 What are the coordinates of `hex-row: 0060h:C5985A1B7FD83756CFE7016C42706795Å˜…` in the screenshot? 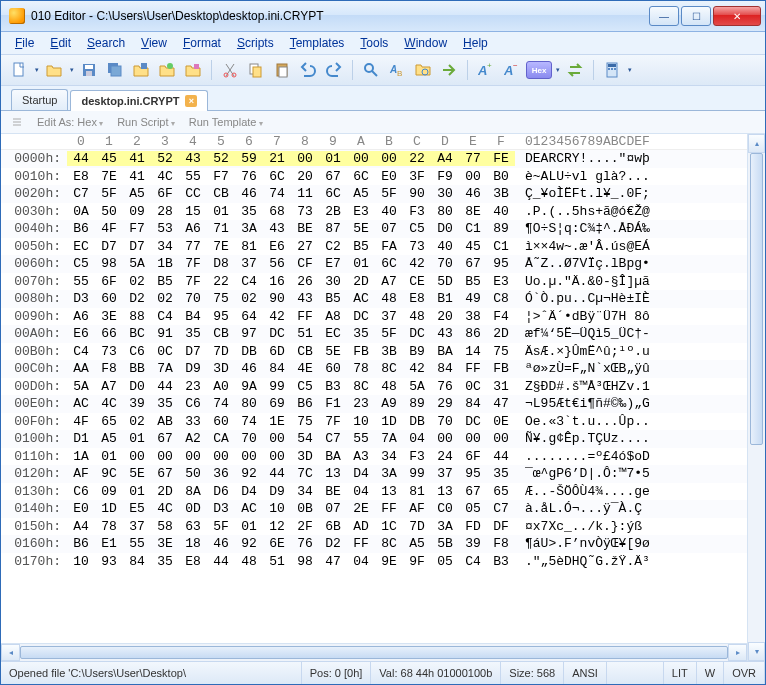 It's located at (374, 264).